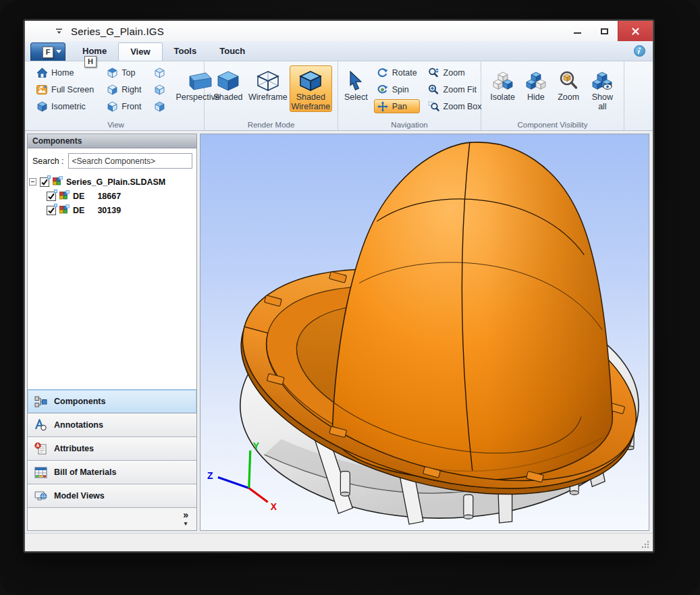 The width and height of the screenshot is (700, 595). Describe the element at coordinates (608, 31) in the screenshot. I see `window-controls` at that location.